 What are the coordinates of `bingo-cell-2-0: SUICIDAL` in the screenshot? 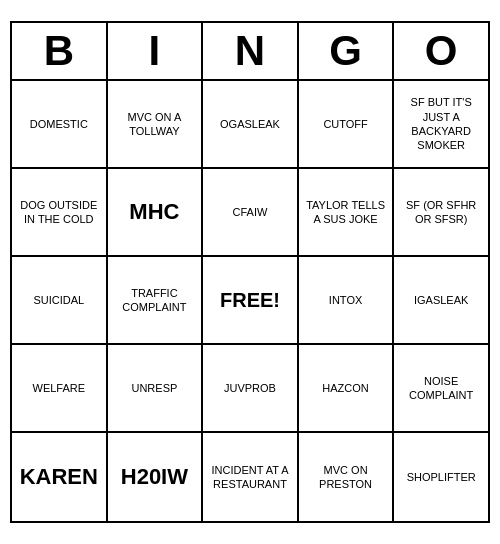 It's located at (60, 301).